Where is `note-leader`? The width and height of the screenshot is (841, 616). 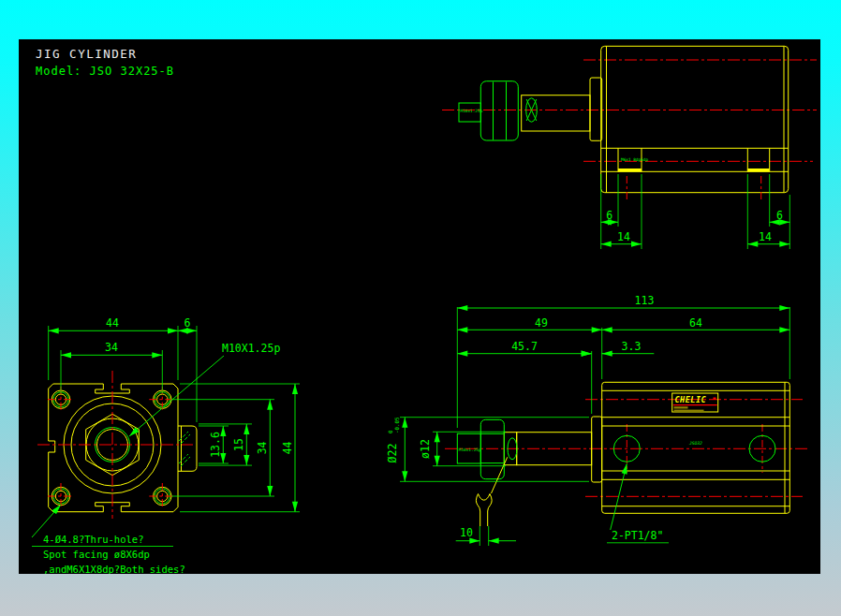
note-leader is located at coordinates (47, 521).